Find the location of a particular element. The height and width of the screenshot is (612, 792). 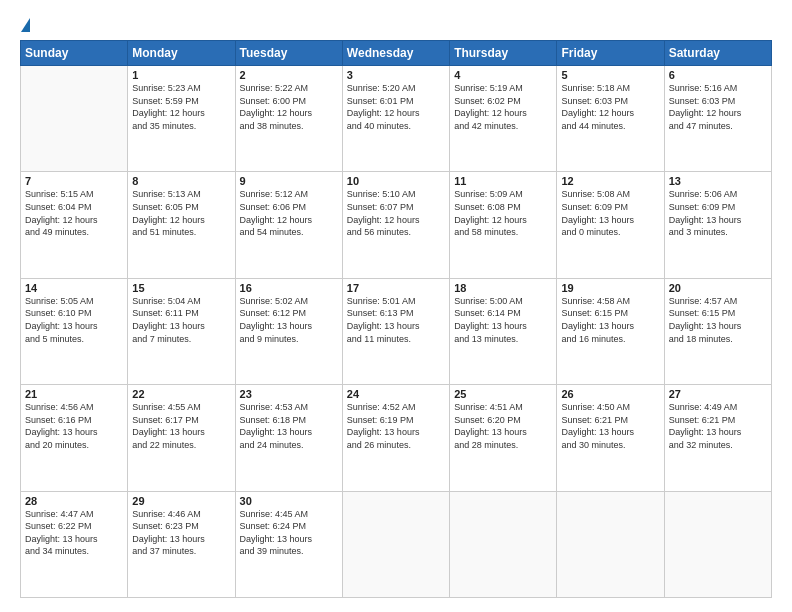

day-number: 11 is located at coordinates (503, 181).